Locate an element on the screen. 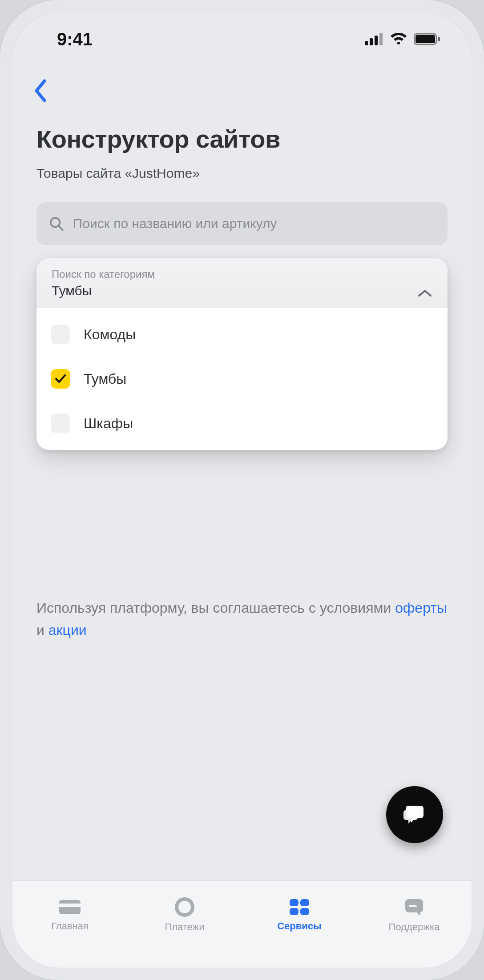 This screenshot has height=980, width=484. category-option-label: Тумбы is located at coordinates (105, 379).